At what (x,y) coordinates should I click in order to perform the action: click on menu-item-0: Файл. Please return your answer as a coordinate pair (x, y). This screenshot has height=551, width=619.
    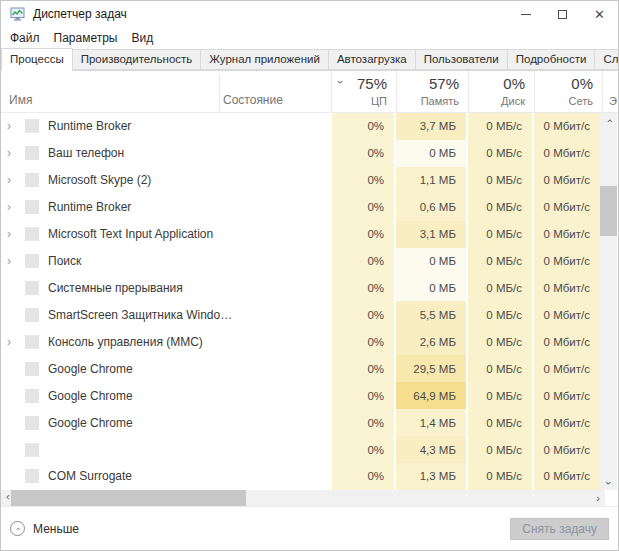
    Looking at the image, I should click on (25, 38).